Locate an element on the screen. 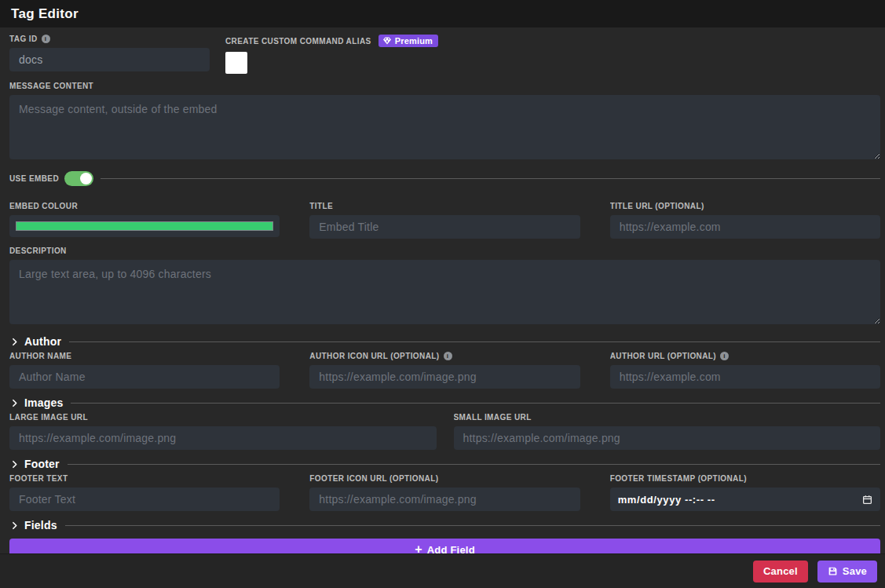  use-embed-toggle is located at coordinates (79, 179).